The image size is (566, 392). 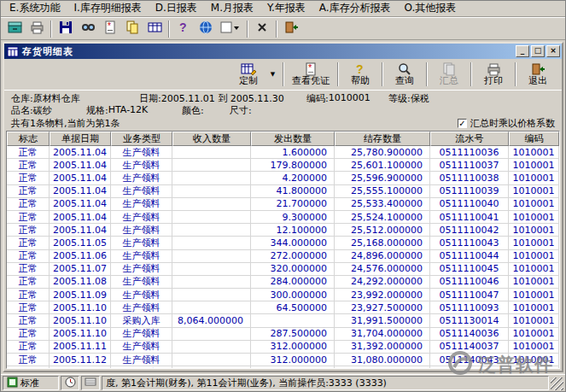 What do you see at coordinates (283, 367) in the screenshot?
I see `table-row: 正常2005.11.13生产领料348.00000030,732.0000000…` at bounding box center [283, 367].